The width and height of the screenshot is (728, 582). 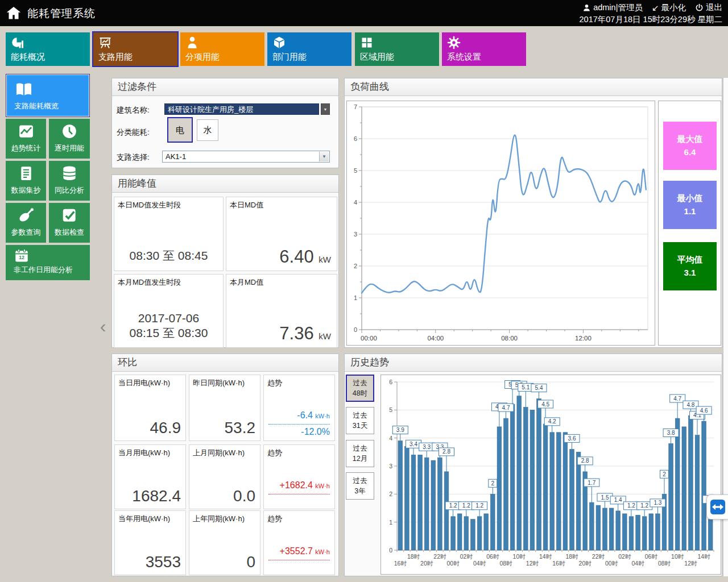 What do you see at coordinates (69, 139) in the screenshot?
I see `sidebar-item-hourly-energy: 逐时用能` at bounding box center [69, 139].